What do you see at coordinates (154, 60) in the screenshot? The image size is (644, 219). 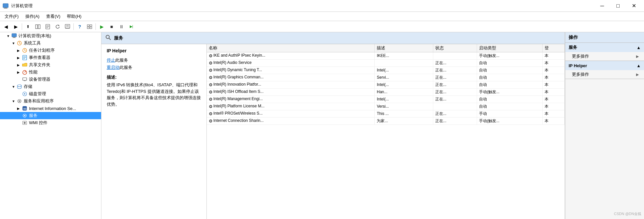 I see `stop-link-line: 停止此服务` at bounding box center [154, 60].